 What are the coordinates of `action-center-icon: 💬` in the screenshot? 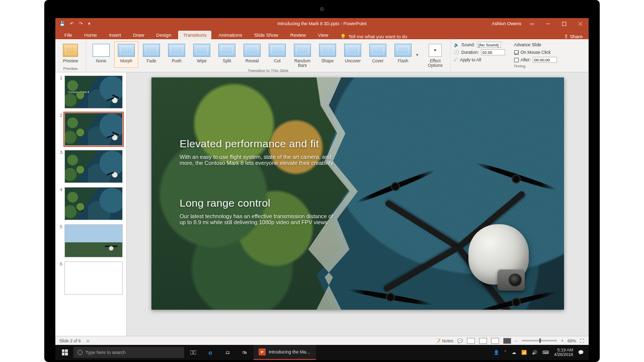 It's located at (581, 352).